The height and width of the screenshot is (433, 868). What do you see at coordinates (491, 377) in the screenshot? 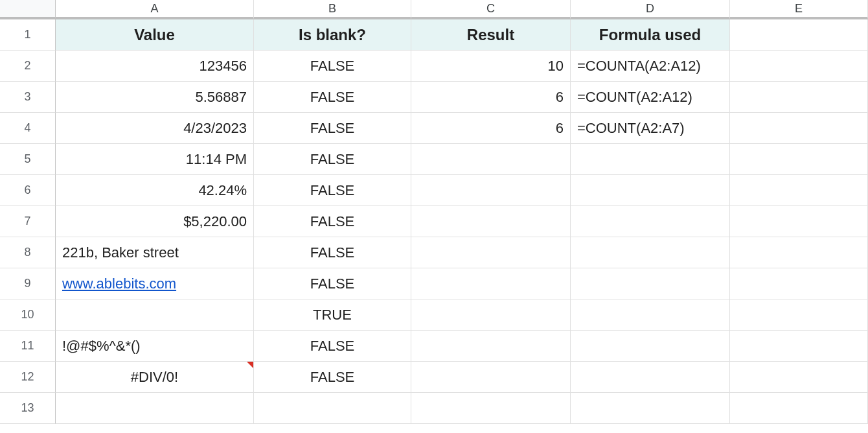
I see `cell-C12` at bounding box center [491, 377].